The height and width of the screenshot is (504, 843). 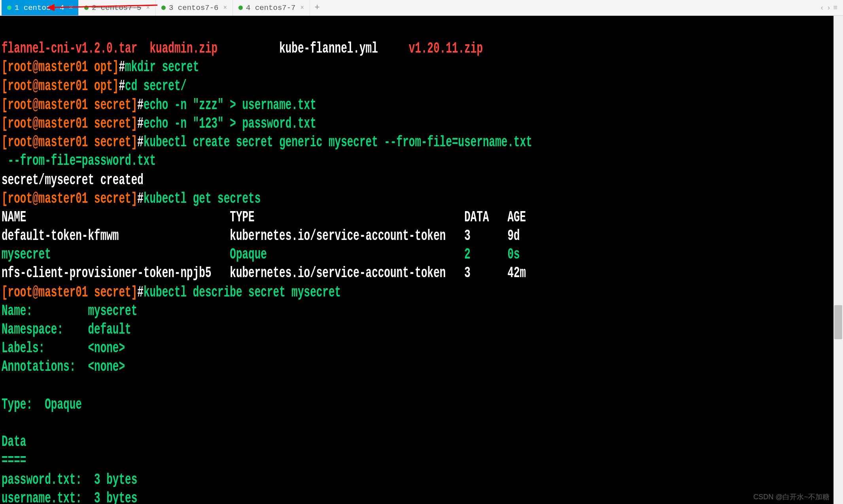 What do you see at coordinates (117, 8) in the screenshot?
I see `tab-centos7-5: 2 centos7-5 ×` at bounding box center [117, 8].